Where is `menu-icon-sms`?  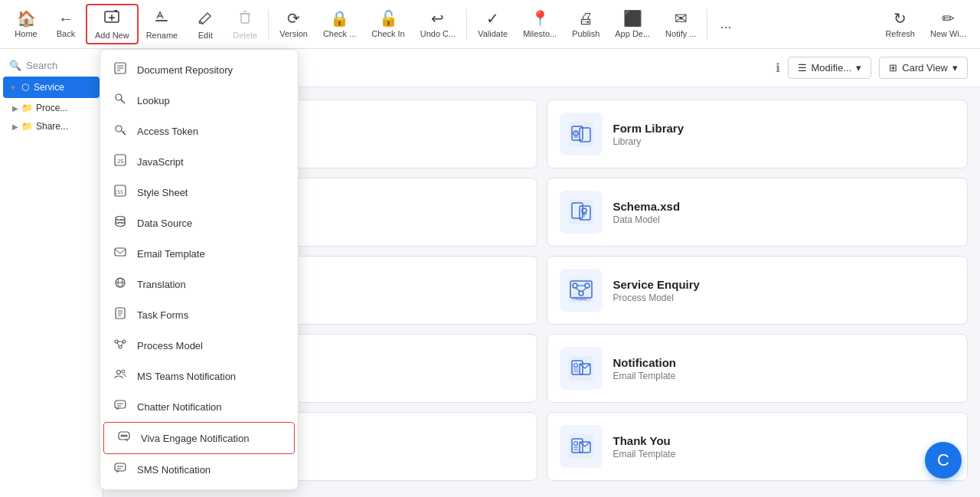
menu-icon-sms is located at coordinates (120, 469).